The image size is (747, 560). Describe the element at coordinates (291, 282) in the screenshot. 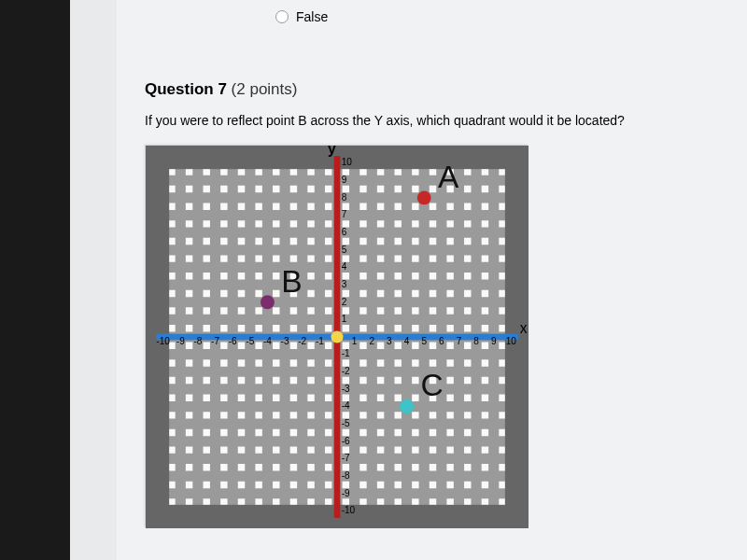

I see `point-label-b: B` at that location.